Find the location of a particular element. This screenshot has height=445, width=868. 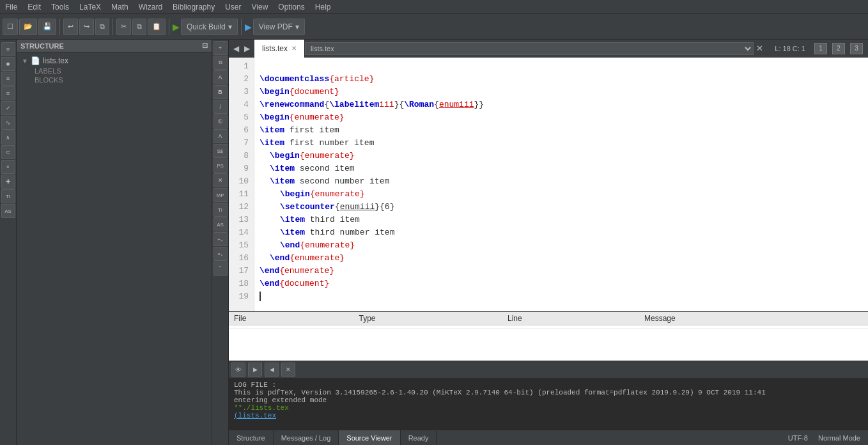

log-prev-btn: ◀ is located at coordinates (272, 370).